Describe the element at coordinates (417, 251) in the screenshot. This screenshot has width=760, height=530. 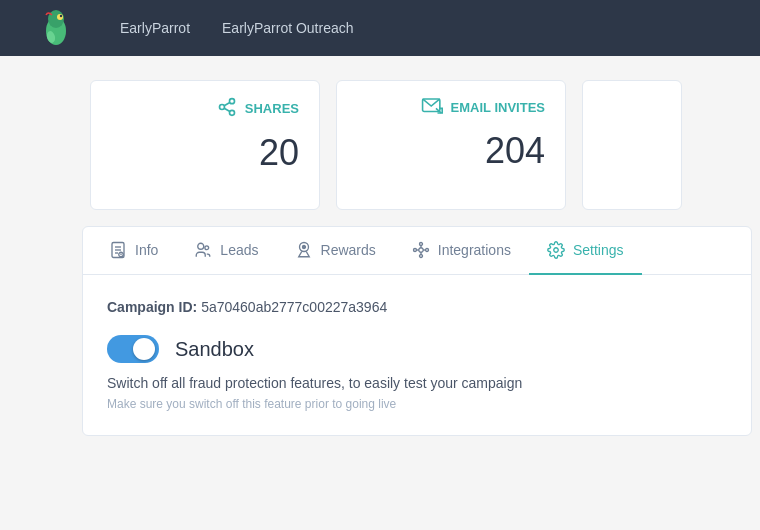
I see `tabs: Info Leads Rewards` at that location.